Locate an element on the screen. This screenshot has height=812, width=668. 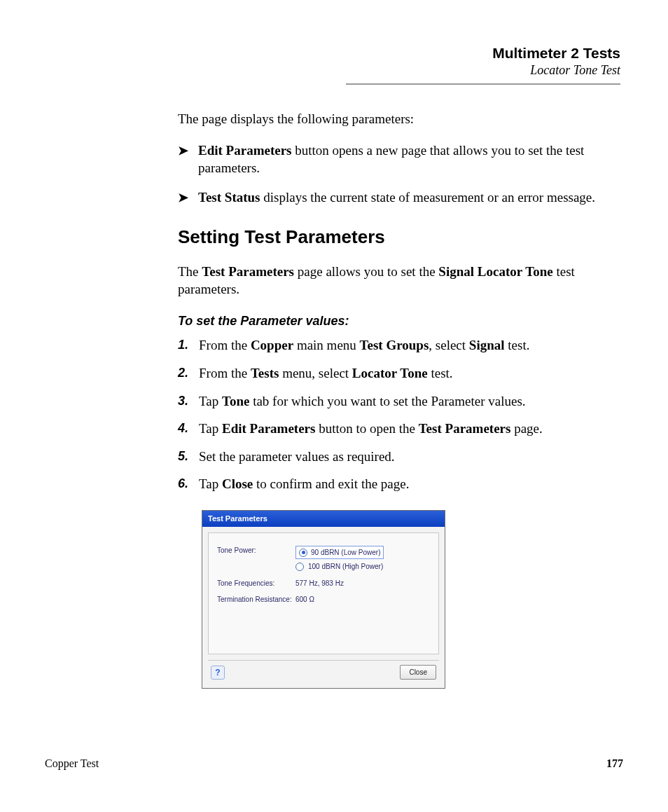
label-termination-resistance: Termination Resistance: is located at coordinates (256, 600).